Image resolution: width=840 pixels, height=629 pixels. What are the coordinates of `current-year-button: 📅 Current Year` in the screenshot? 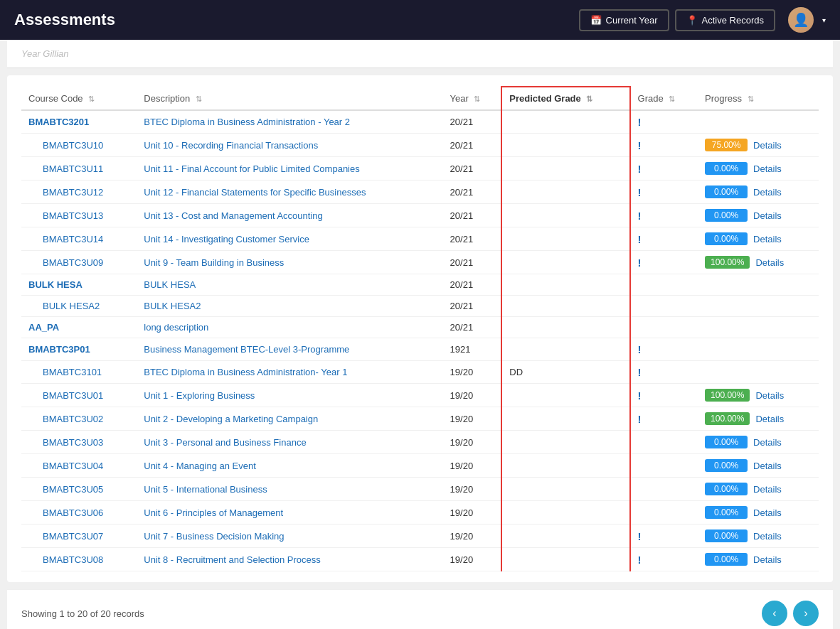 It's located at (624, 20).